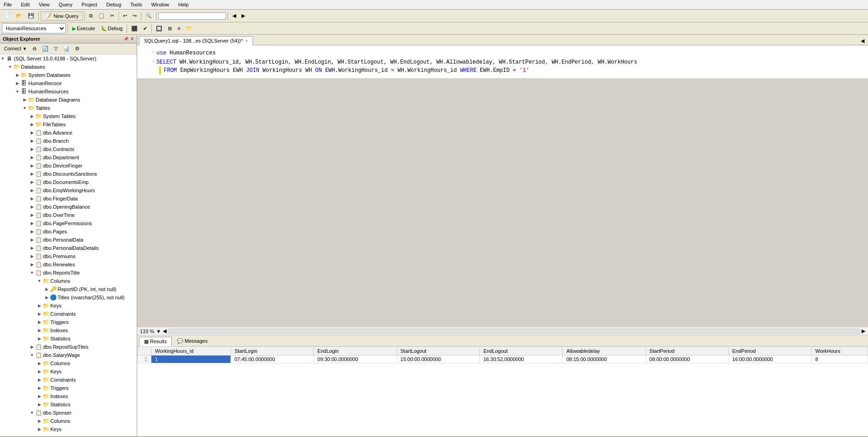 The image size is (868, 437). Describe the element at coordinates (39, 421) in the screenshot. I see `expander-sp_columns: ▶` at that location.